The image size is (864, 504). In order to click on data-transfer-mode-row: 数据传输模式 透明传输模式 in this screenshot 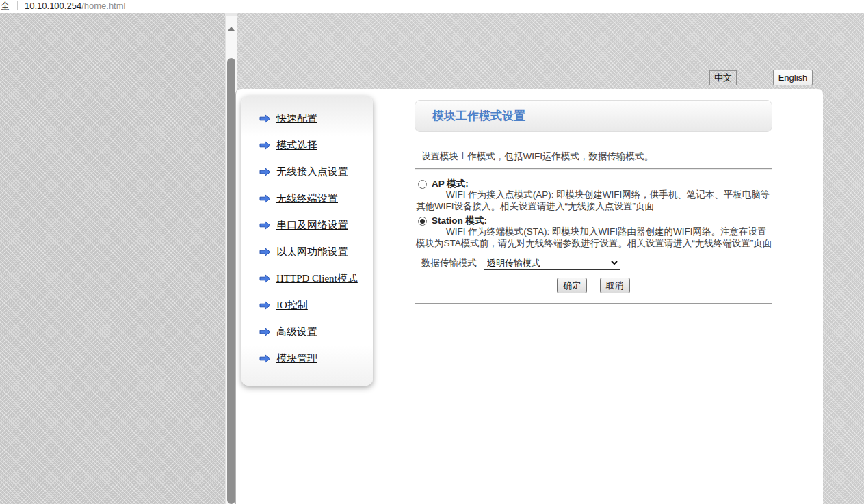, I will do `click(521, 263)`.